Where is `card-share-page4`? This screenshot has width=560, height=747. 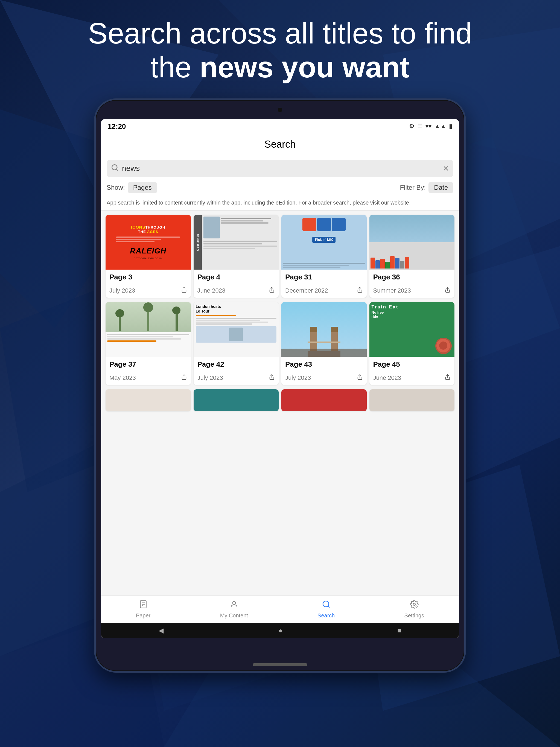 card-share-page4 is located at coordinates (272, 290).